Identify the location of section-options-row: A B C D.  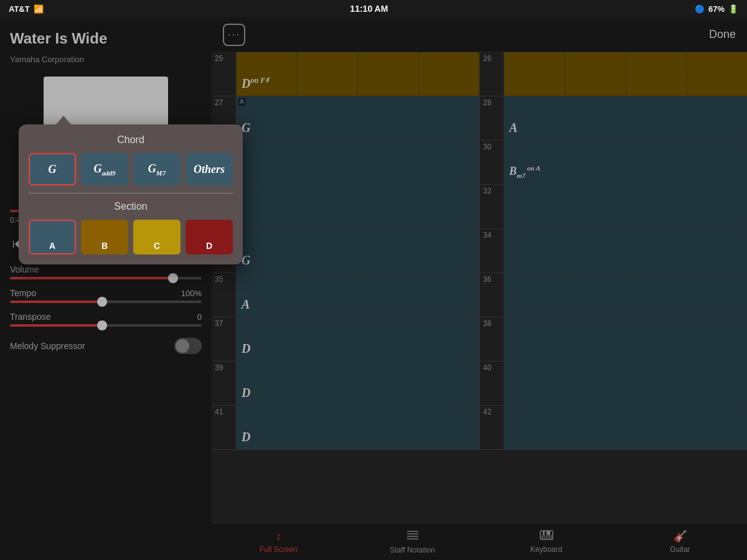
(131, 237).